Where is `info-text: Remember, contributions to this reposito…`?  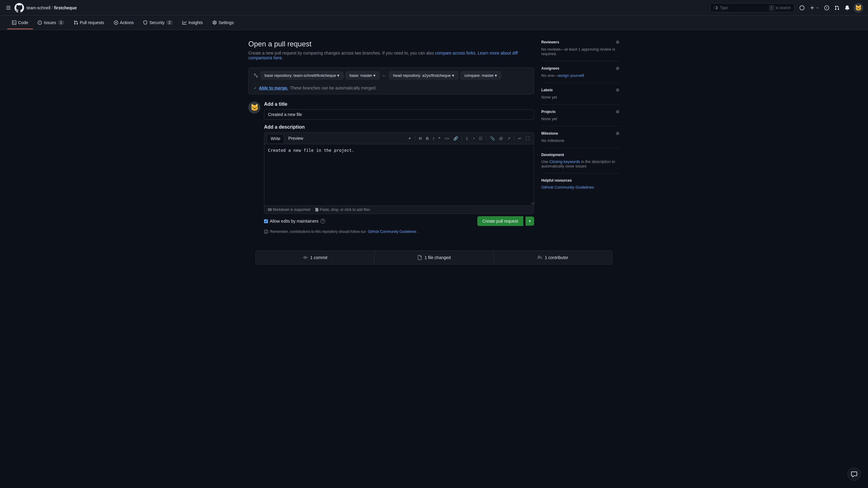 info-text: Remember, contributions to this reposito… is located at coordinates (318, 232).